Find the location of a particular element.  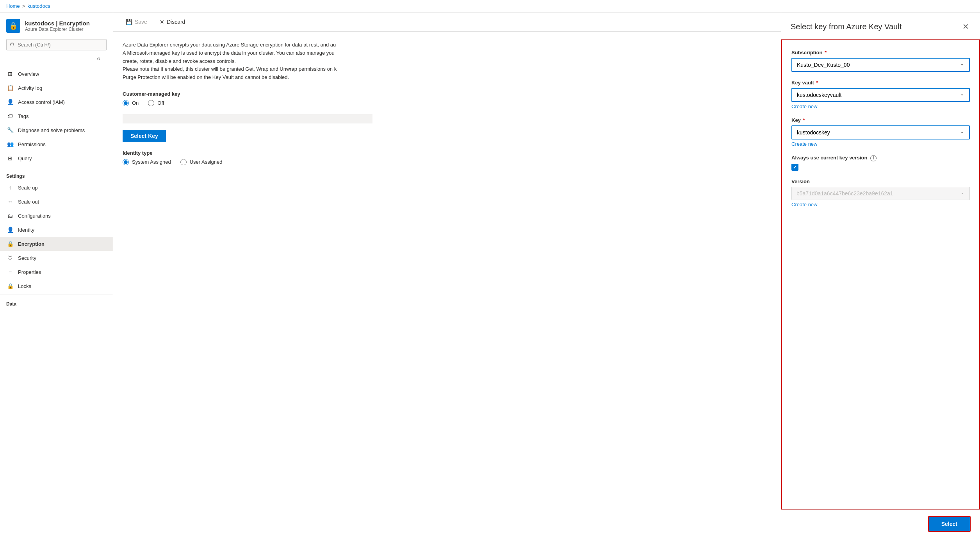

desc-line1: Azure Data Explorer encrypts your data u… is located at coordinates (229, 45).